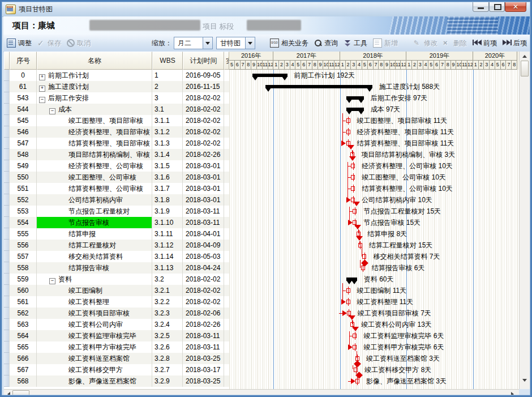 This screenshot has width=532, height=397. What do you see at coordinates (95, 211) in the screenshot?
I see `cell-name: 节点报告工程量核对` at bounding box center [95, 211].